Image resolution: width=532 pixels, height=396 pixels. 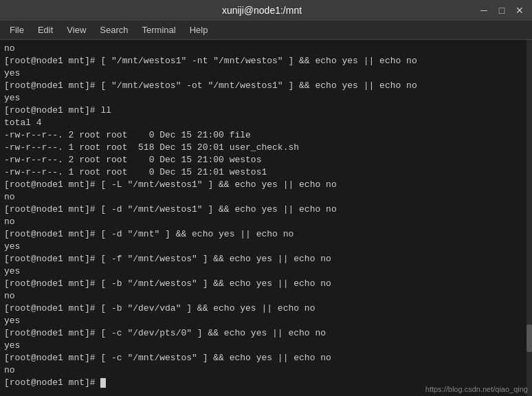 What do you see at coordinates (266, 333) in the screenshot?
I see `terminal-line: [root@node1 mnt]# [ -c "/dev/pts/0" ] &&…` at bounding box center [266, 333].